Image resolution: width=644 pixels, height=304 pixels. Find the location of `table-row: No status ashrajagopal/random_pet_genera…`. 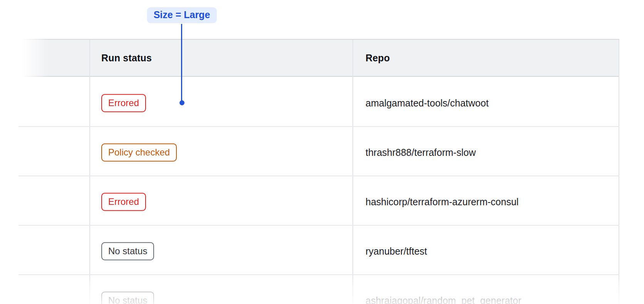

table-row: No status ashrajagopal/random_pet_genera… is located at coordinates (319, 289).